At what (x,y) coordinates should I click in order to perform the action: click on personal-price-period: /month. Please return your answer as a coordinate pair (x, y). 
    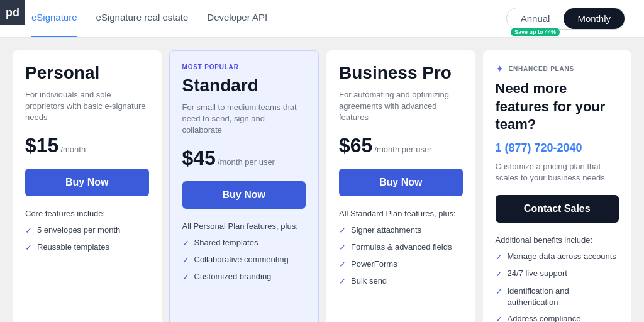
    Looking at the image, I should click on (73, 150).